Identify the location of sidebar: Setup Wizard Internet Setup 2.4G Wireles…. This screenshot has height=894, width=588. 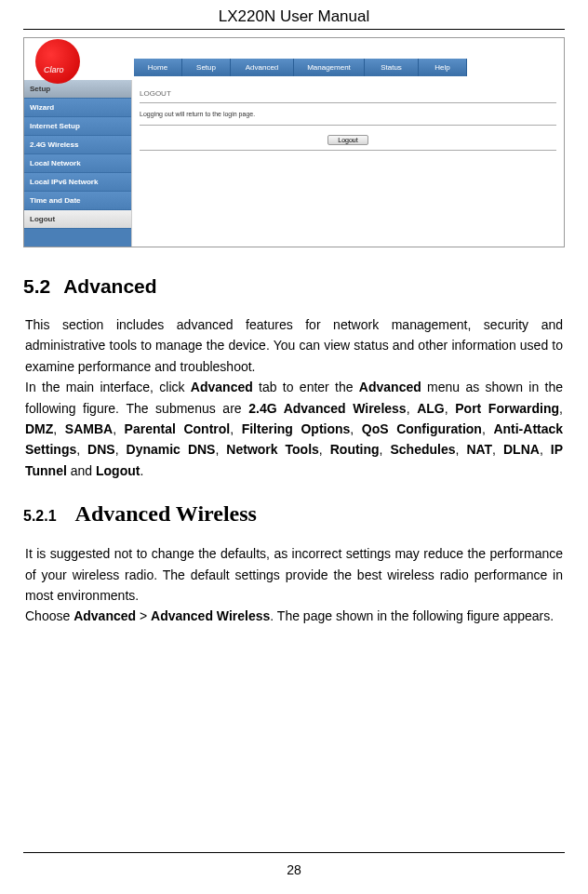
(78, 164).